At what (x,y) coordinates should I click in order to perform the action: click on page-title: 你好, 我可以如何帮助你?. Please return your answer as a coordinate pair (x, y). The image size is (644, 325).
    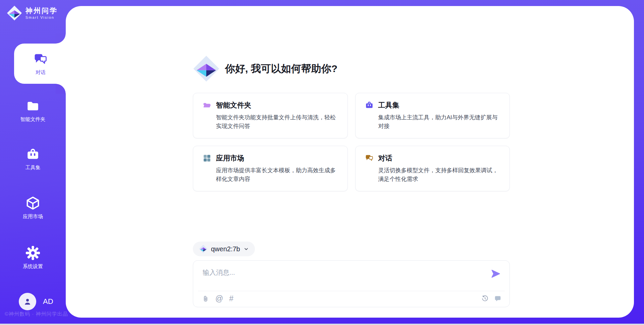
    Looking at the image, I should click on (281, 69).